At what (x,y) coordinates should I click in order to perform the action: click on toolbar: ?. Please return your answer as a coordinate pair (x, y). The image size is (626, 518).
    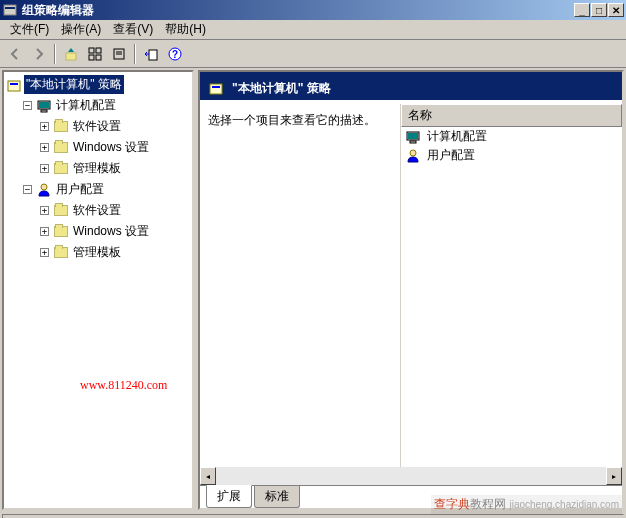
    Looking at the image, I should click on (313, 54).